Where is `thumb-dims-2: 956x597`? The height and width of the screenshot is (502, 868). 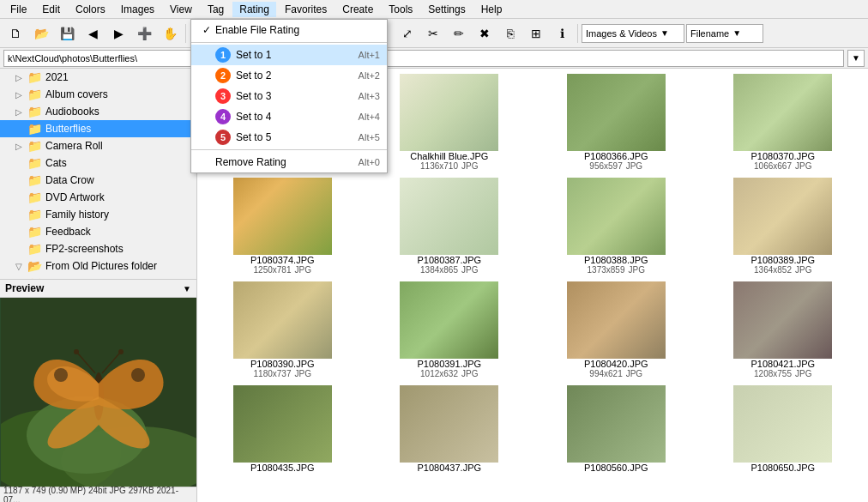
thumb-dims-2: 956x597 is located at coordinates (606, 166).